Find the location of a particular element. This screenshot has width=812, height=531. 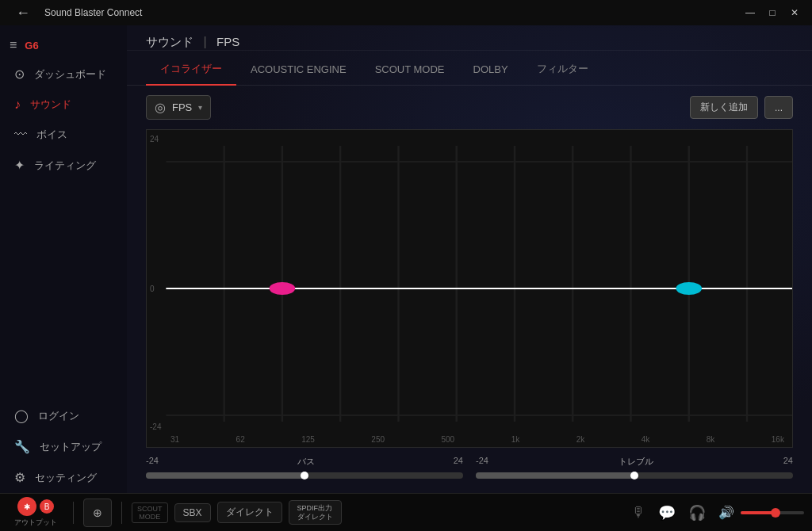

profile-name: FPS is located at coordinates (182, 108).